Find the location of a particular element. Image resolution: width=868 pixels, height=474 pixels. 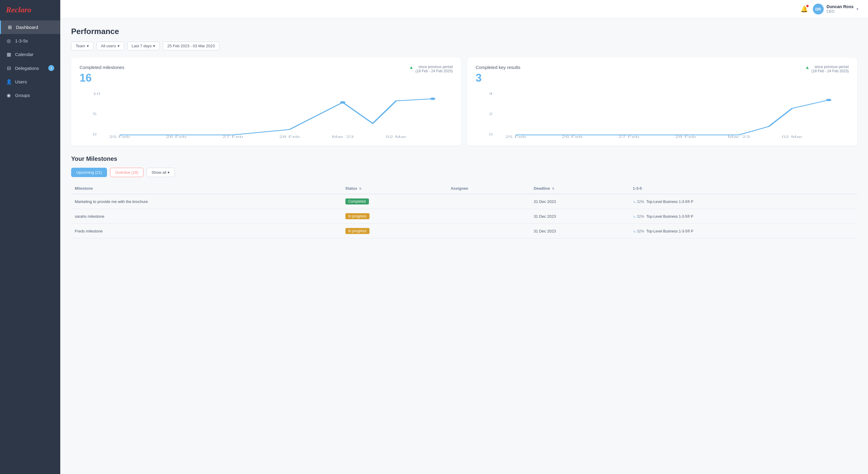

upcoming-filter-btn: Upcoming (21) is located at coordinates (89, 172).